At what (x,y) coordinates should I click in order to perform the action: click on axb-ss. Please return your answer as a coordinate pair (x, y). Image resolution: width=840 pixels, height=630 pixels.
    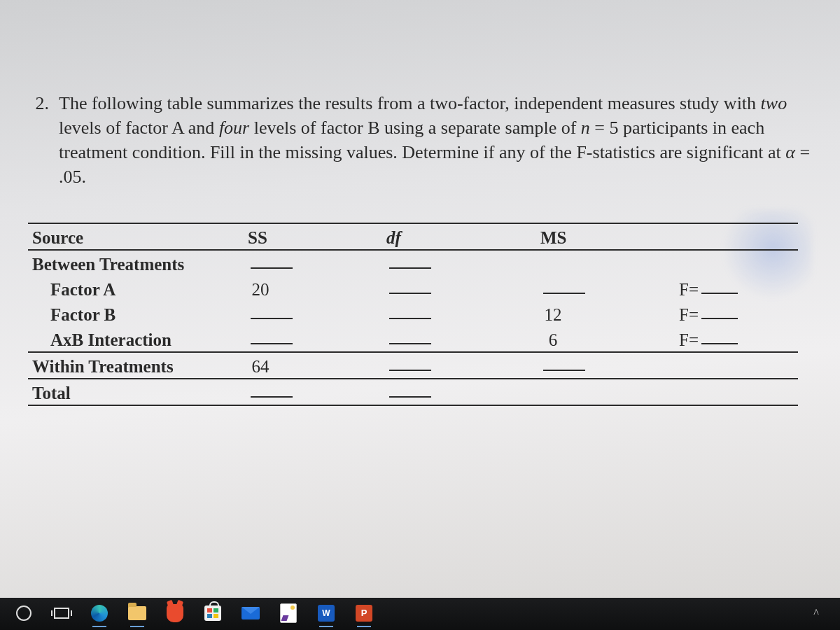
    Looking at the image, I should click on (313, 339).